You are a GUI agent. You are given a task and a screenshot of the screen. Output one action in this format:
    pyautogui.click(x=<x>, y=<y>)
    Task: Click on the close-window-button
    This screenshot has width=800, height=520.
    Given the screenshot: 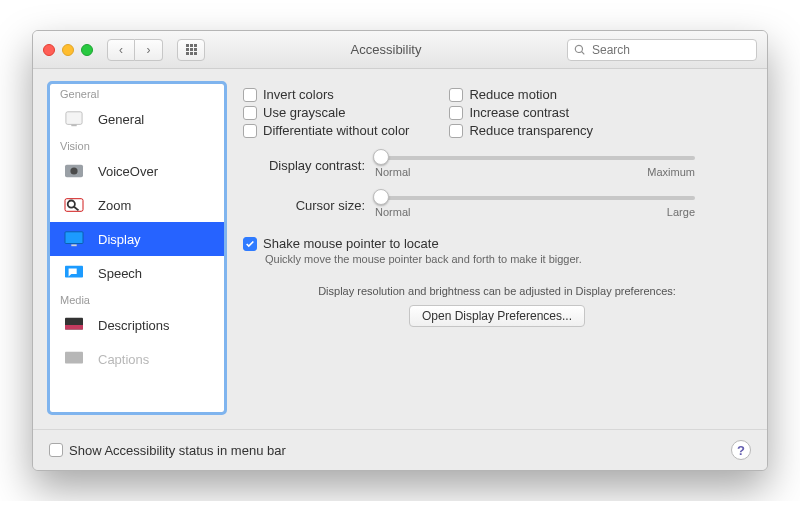 What is the action you would take?
    pyautogui.click(x=49, y=50)
    